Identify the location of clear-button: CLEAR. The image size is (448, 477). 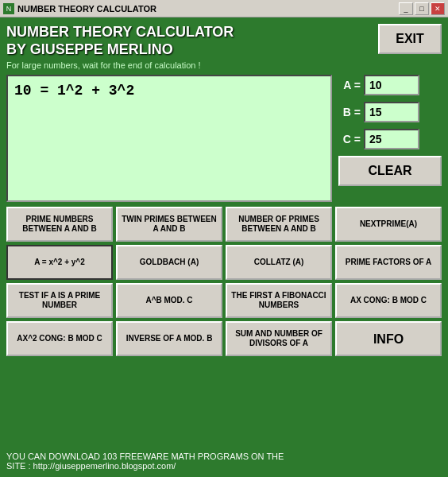
(390, 171).